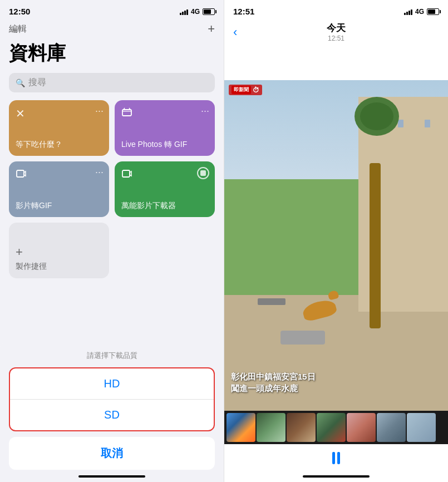  What do you see at coordinates (273, 376) in the screenshot?
I see `video-subtitle-line1: 彰化田中鎮福安宮15日` at bounding box center [273, 376].